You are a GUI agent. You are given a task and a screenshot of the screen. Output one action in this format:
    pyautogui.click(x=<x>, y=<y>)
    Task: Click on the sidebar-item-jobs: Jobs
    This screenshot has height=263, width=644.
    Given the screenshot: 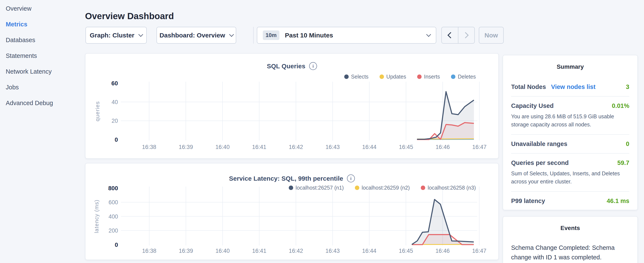 What is the action you would take?
    pyautogui.click(x=46, y=87)
    